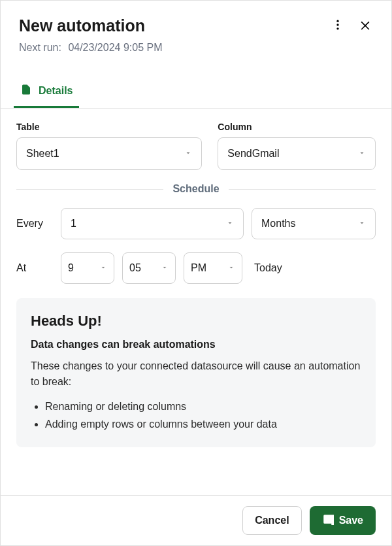 This screenshot has width=392, height=546. Describe the element at coordinates (196, 48) in the screenshot. I see `next-run-line: Next run: 04/23/2024 9:05 PM` at that location.